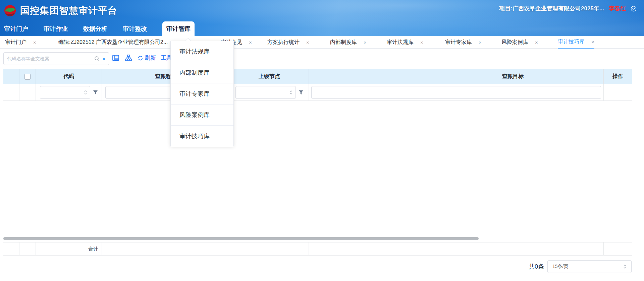  What do you see at coordinates (69, 249) in the screenshot?
I see `summary-label: 合计` at bounding box center [69, 249].